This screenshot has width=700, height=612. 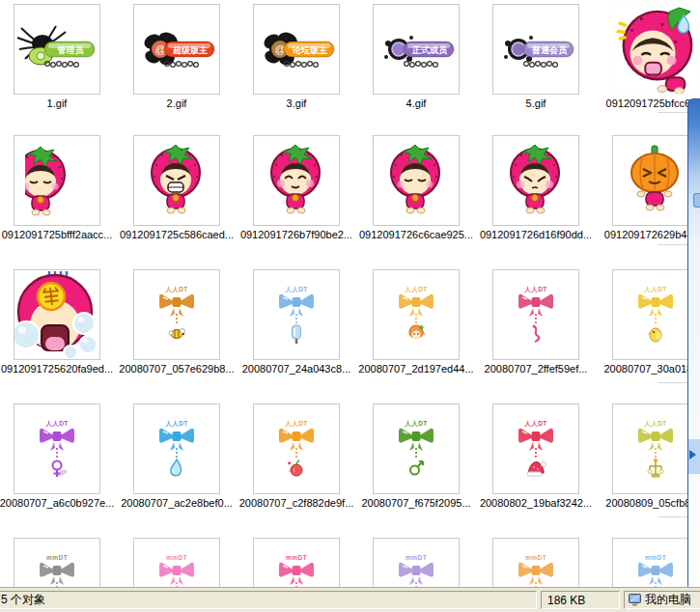 What do you see at coordinates (648, 236) in the screenshot?
I see `file-name-label: 091209172629b4c5...` at bounding box center [648, 236].